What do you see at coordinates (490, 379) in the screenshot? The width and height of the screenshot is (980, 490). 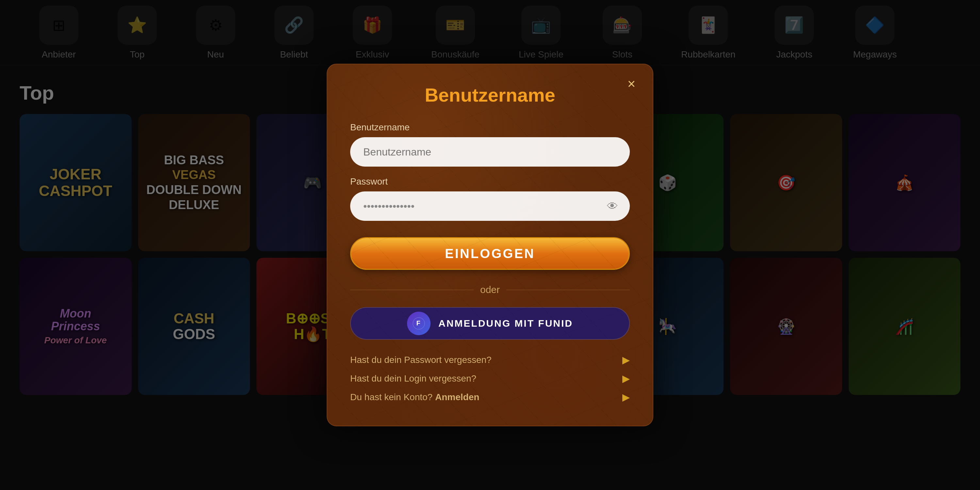 I see `forgot-login-row: Hast du dein Login vergessen? ▶` at bounding box center [490, 379].